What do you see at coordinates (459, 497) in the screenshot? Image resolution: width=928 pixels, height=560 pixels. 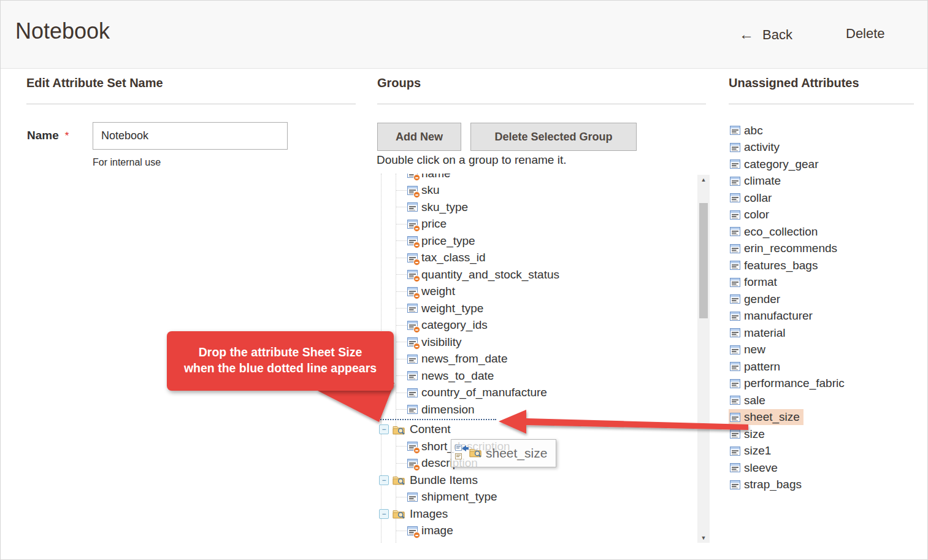 I see `tree-item-label: shipment_type` at bounding box center [459, 497].